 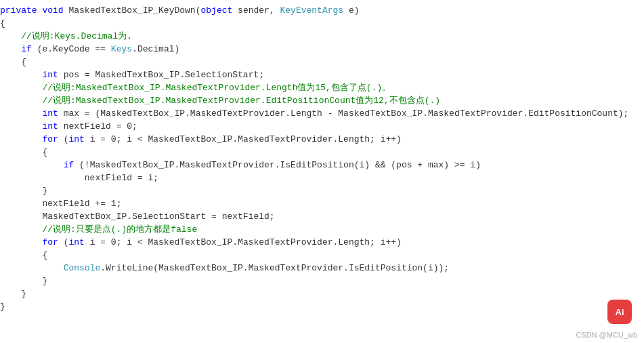 I want to click on token-event-arg: KeyEventArgs, so click(x=312, y=11).